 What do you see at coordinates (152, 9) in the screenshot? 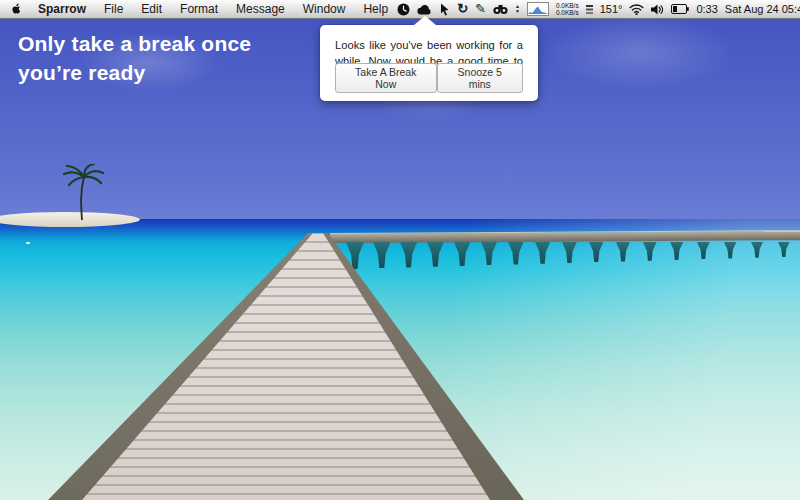
I see `menu-edit: Edit` at bounding box center [152, 9].